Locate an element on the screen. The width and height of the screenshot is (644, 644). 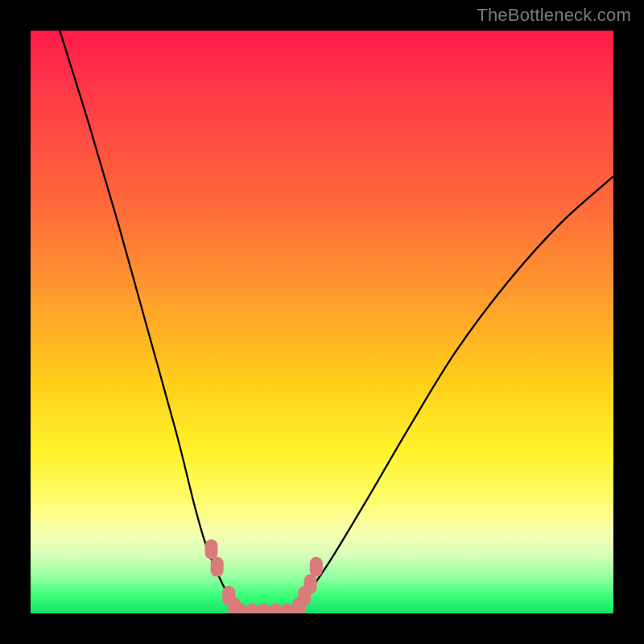
marker-group is located at coordinates (263, 576).